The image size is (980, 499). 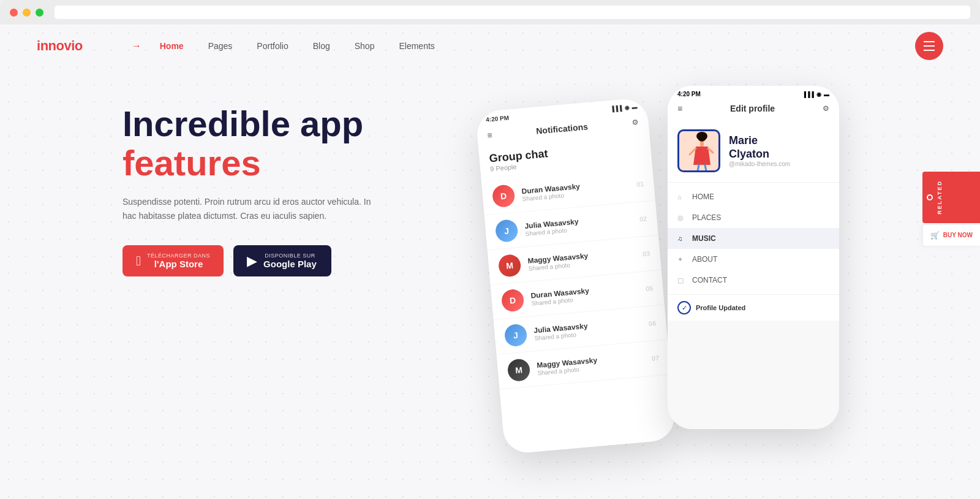 I want to click on hero-title-highlight: features, so click(x=192, y=163).